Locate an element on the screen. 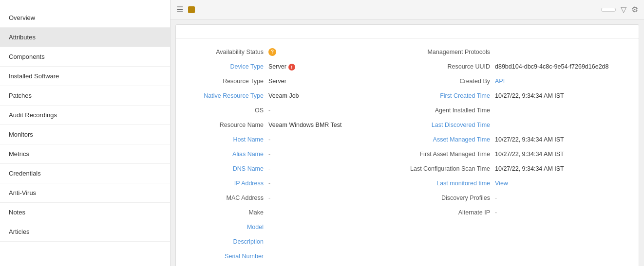 The height and width of the screenshot is (266, 644). sidebar-item-anti-virus: Anti-Virus is located at coordinates (85, 193).